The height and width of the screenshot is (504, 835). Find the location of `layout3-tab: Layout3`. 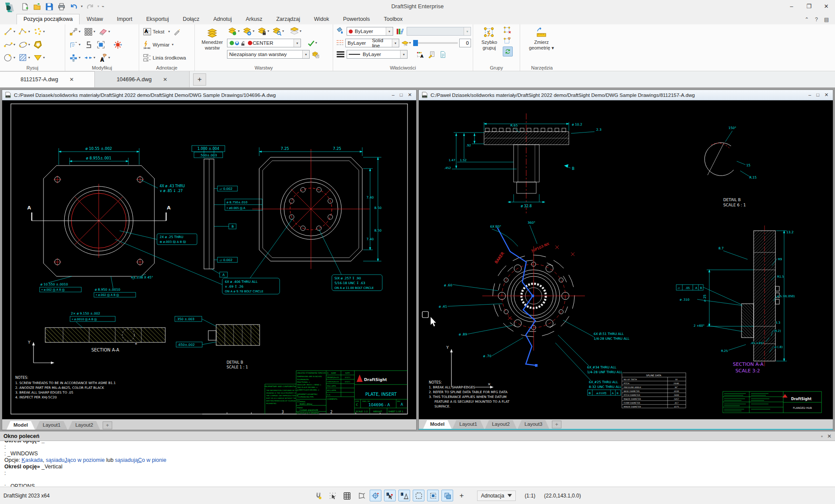

layout3-tab: Layout3 is located at coordinates (533, 424).